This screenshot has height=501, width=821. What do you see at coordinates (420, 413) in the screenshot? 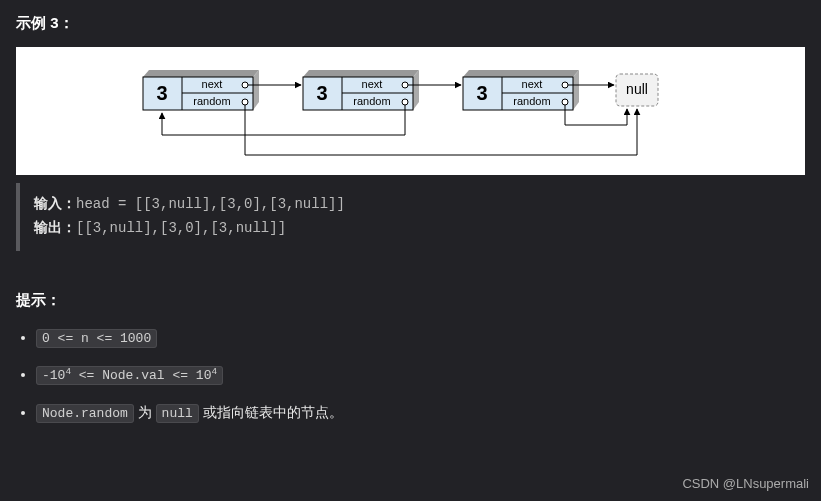
I see `hint-item-2: Node.random 为 null 或指向链表中的节点。` at bounding box center [420, 413].